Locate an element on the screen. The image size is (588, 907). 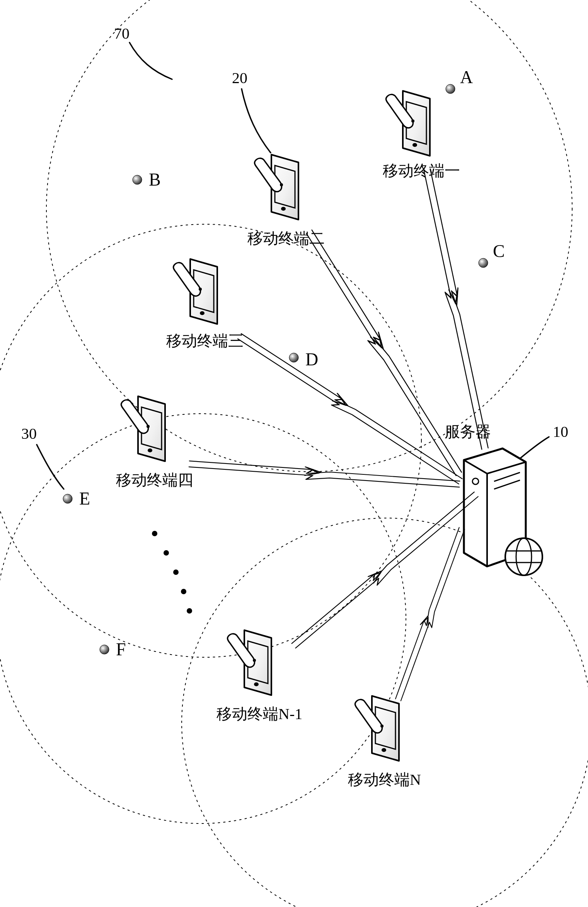
link-tn is located at coordinates (430, 614).